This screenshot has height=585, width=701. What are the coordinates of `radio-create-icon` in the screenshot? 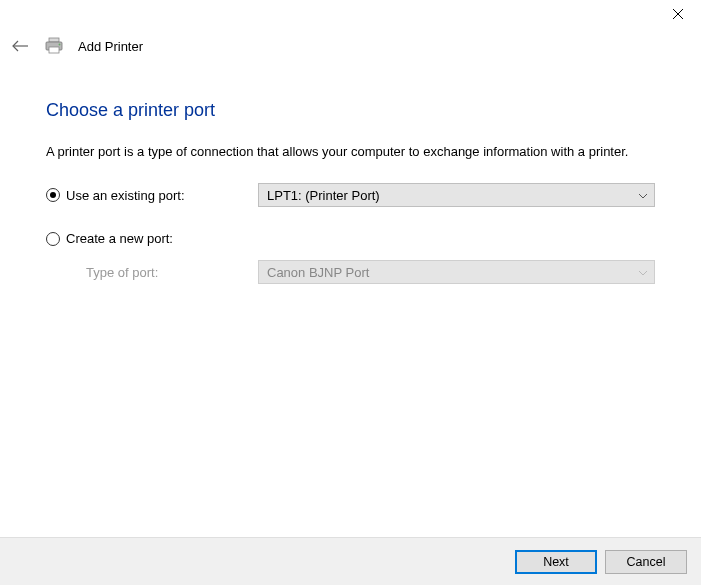 It's located at (53, 239).